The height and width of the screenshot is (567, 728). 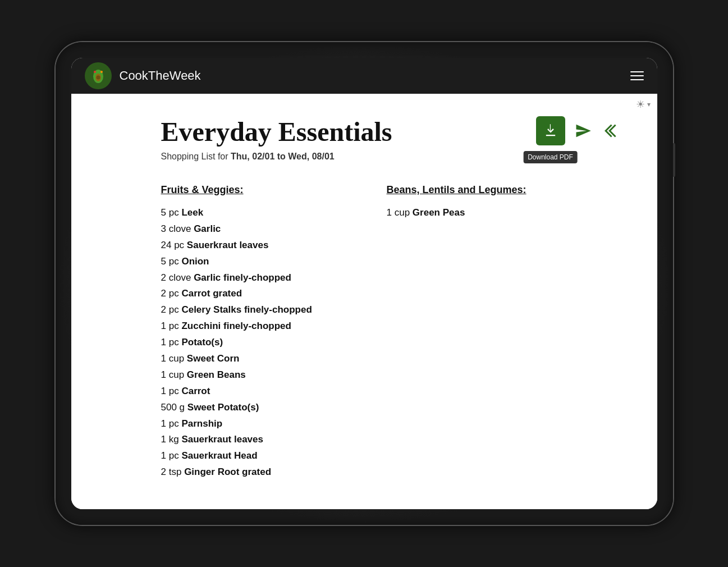 I want to click on fruits-veggies-title: Fruits & Veggies:, so click(x=251, y=190).